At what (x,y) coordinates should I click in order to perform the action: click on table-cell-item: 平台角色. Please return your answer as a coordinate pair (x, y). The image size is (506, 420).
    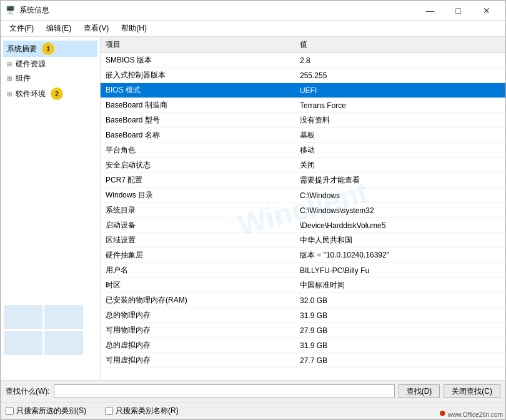
    Looking at the image, I should click on (197, 151).